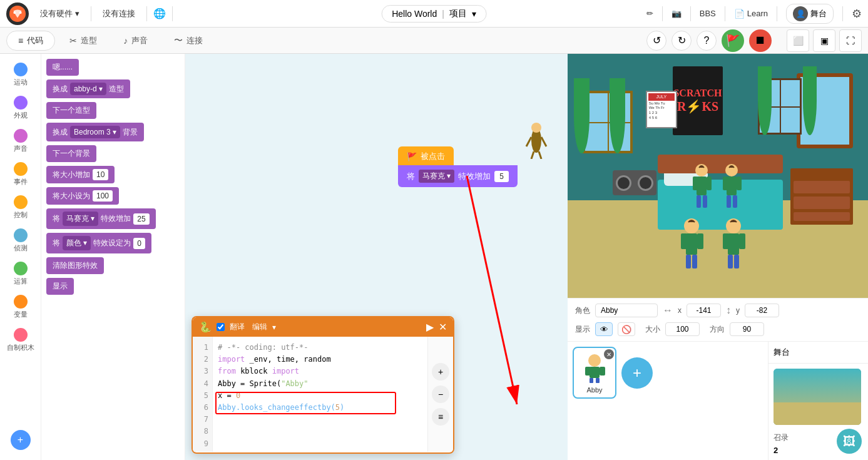 The image size is (868, 460). Describe the element at coordinates (141, 219) in the screenshot. I see `effect-increase-value: 25` at that location.